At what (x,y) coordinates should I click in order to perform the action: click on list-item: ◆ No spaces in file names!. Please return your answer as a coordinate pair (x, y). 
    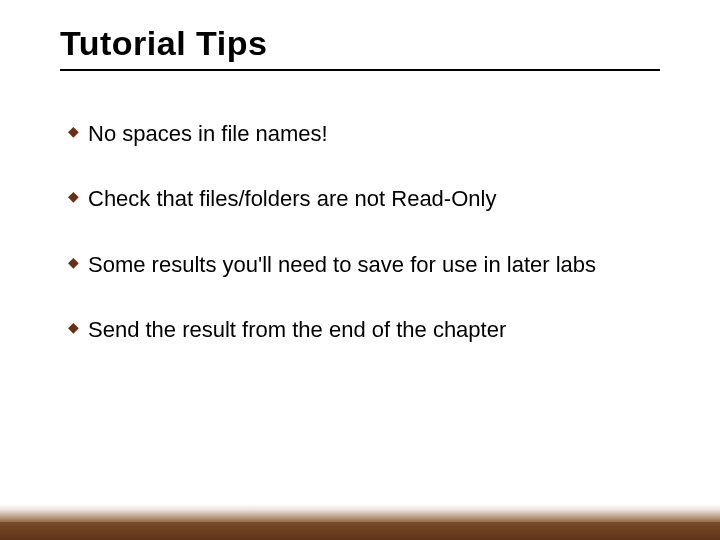
    Looking at the image, I should click on (363, 134).